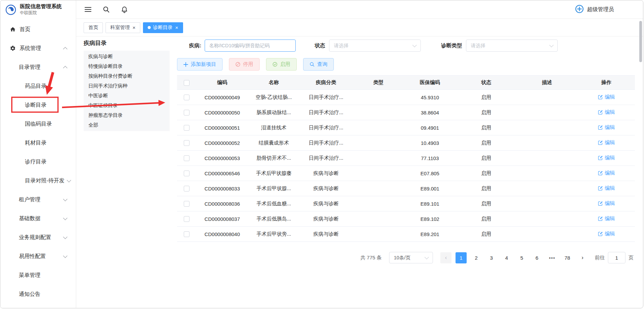 The image size is (644, 309). I want to click on vertical-scrollbar, so click(641, 42).